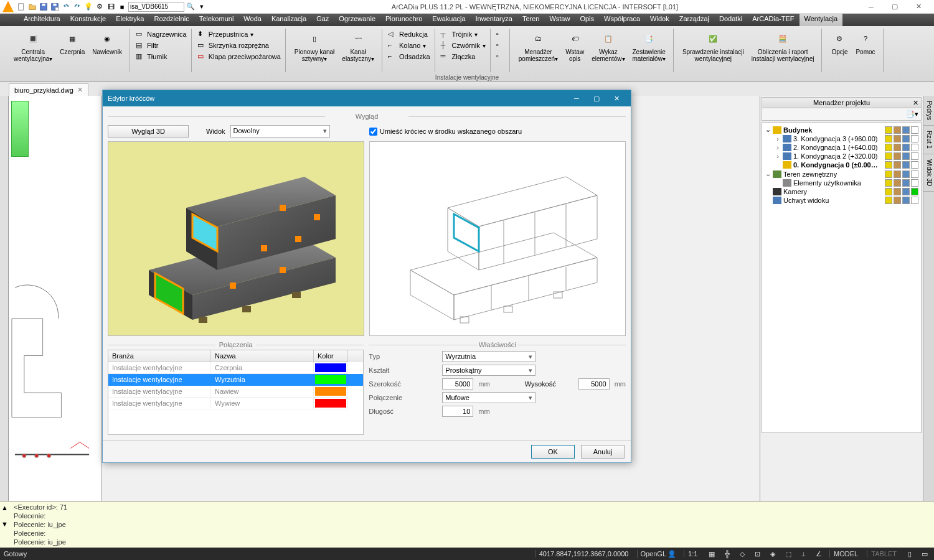 The width and height of the screenshot is (934, 560). What do you see at coordinates (757, 554) in the screenshot?
I see `status-snap4-icon: ⊡` at bounding box center [757, 554].